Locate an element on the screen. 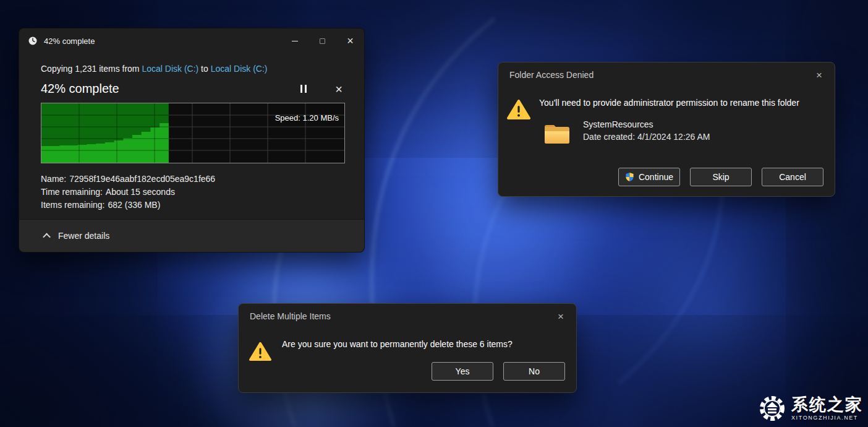 The image size is (868, 427). watermark-site-name: 系统之家 is located at coordinates (827, 405).